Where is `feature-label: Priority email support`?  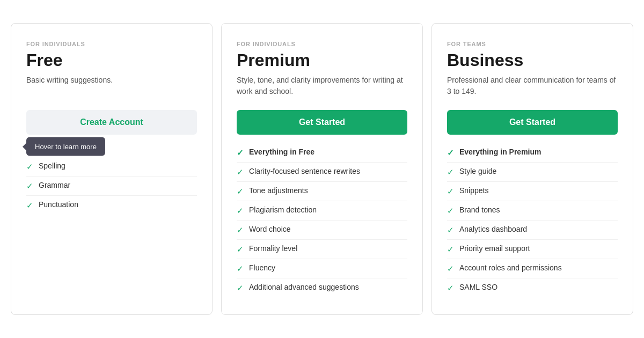
feature-label: Priority email support is located at coordinates (495, 248).